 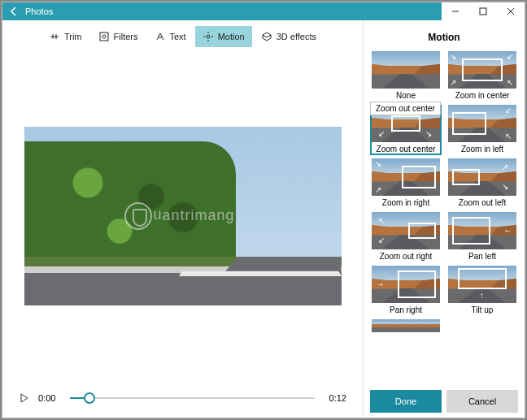 I want to click on effect-label: Zoom in left, so click(x=482, y=149).